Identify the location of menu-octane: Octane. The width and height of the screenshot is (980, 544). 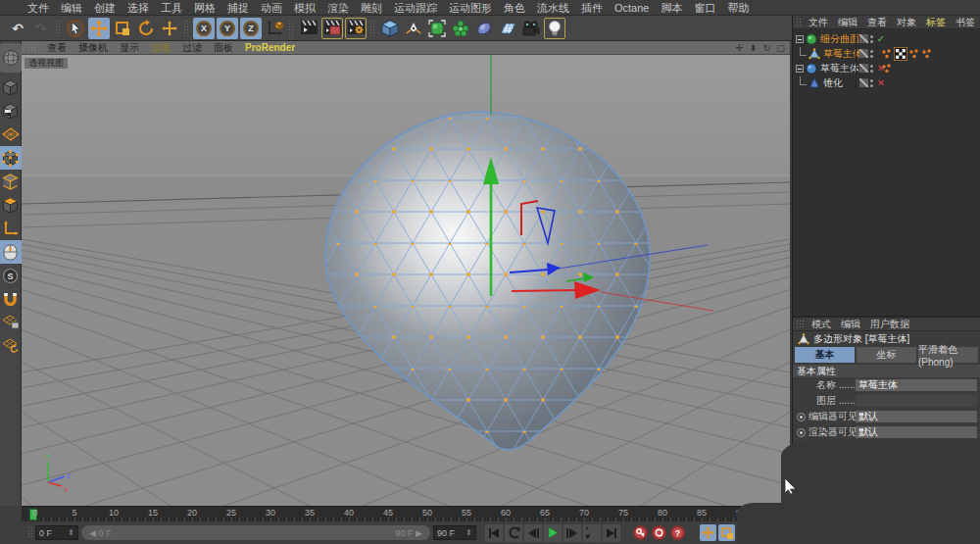
(631, 8).